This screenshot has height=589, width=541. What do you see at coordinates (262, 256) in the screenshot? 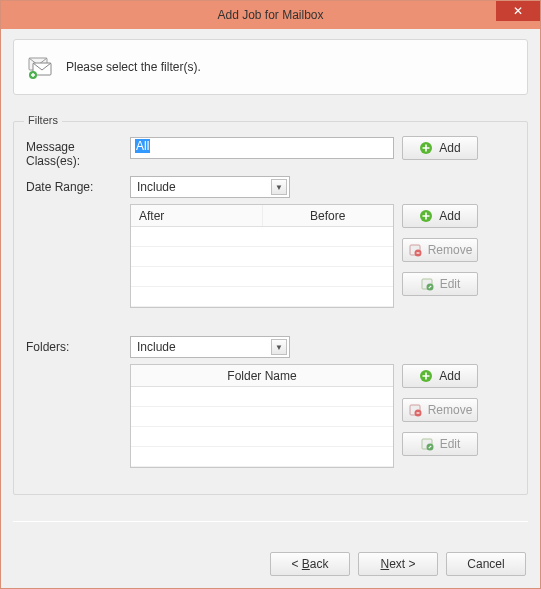
I see `date-range-grid: After Before` at bounding box center [262, 256].